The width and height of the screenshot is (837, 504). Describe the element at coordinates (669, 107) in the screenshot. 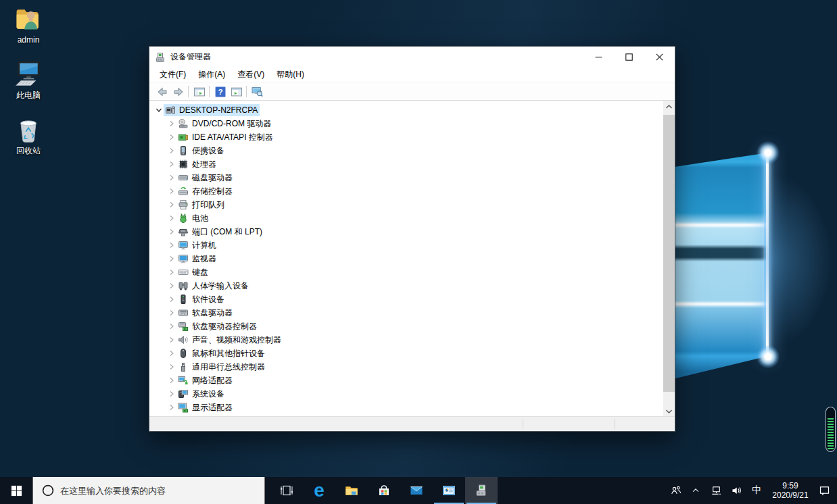

I see `scroll-up-button` at that location.